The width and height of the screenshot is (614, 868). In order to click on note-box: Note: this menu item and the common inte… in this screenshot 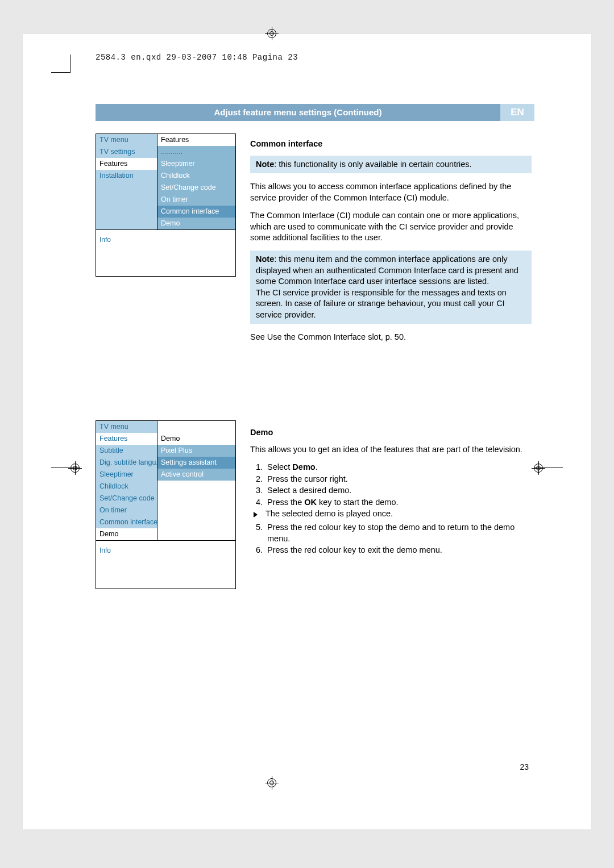, I will do `click(391, 287)`.